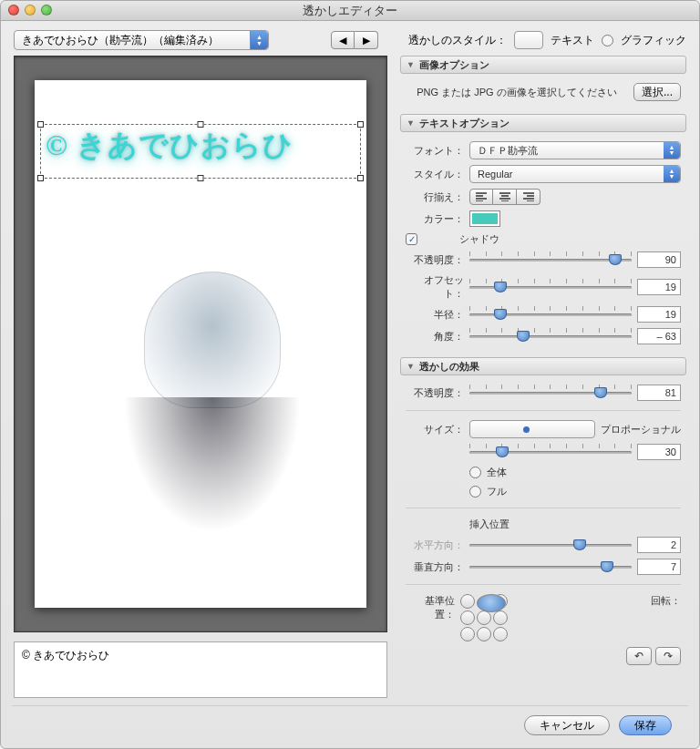  I want to click on top-row: きあでひおらひ（勘亭流）（編集済み） ▲▼ ◀ ▶ 透かしのスタイル： テキスト…, so click(350, 38).